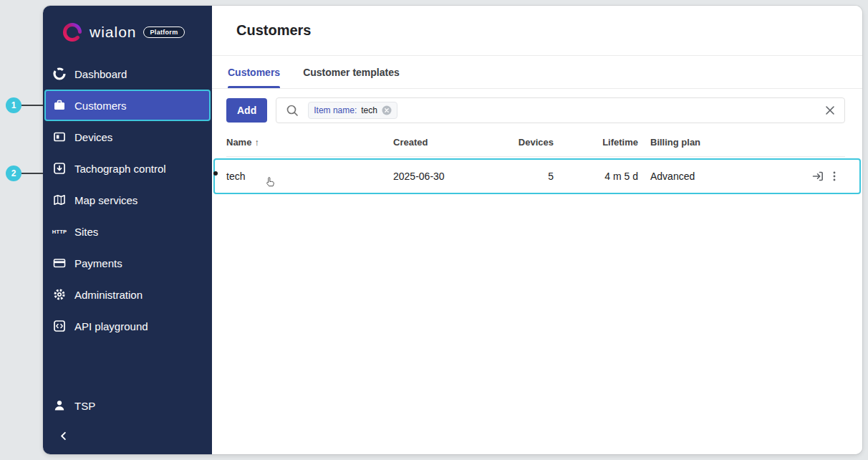  What do you see at coordinates (536, 142) in the screenshot?
I see `column-label: Devices` at bounding box center [536, 142].